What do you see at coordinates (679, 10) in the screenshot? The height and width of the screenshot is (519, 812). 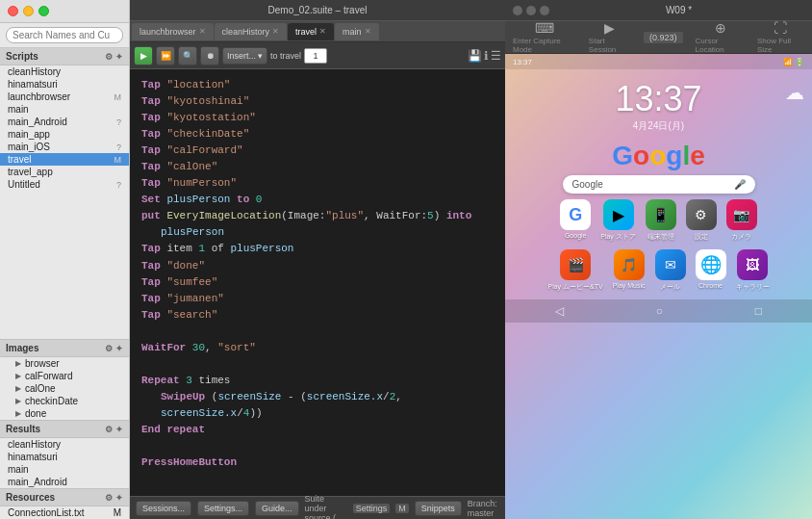 I see `device-title: W09 *` at bounding box center [679, 10].